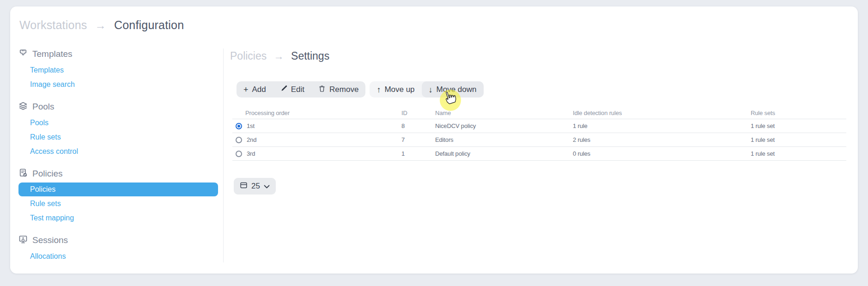  Describe the element at coordinates (23, 55) in the screenshot. I see `brush-icon` at that location.